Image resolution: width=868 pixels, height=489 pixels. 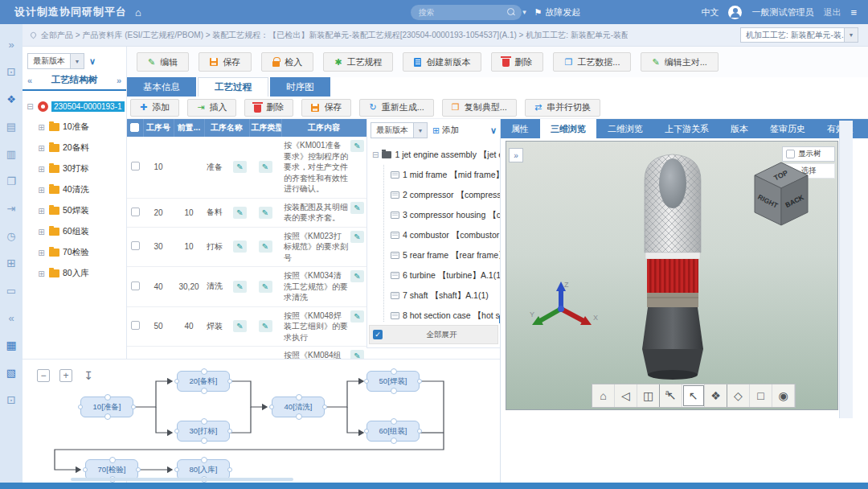 What do you see at coordinates (493, 130) in the screenshot?
I see `chevron-down-icon: ∨` at bounding box center [493, 130].